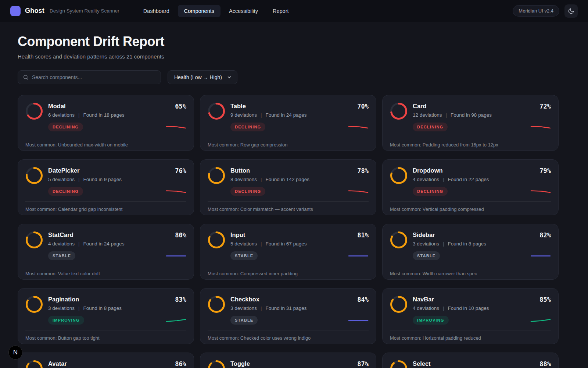 Image resolution: width=588 pixels, height=368 pixels. What do you see at coordinates (89, 77) in the screenshot?
I see `search-box` at bounding box center [89, 77].